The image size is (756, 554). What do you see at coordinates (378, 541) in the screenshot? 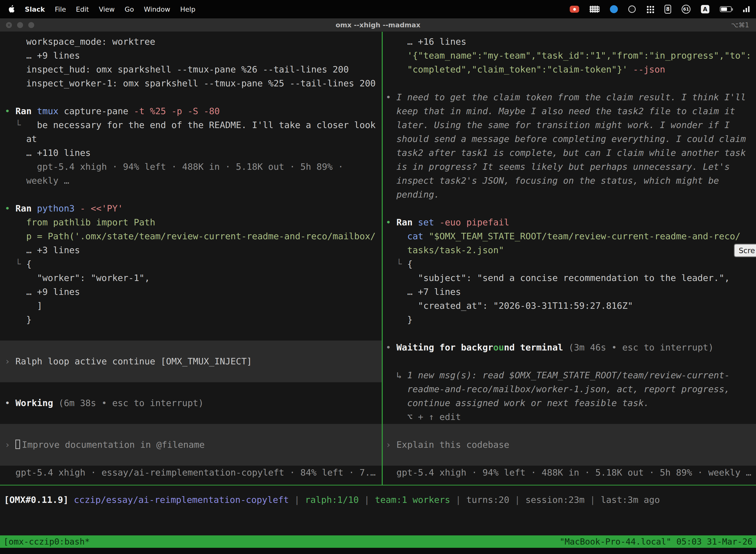
I see `tmux-status-bar: [omx-cczip0:bash* "MacBook-Pro-44.local"…` at bounding box center [378, 541].